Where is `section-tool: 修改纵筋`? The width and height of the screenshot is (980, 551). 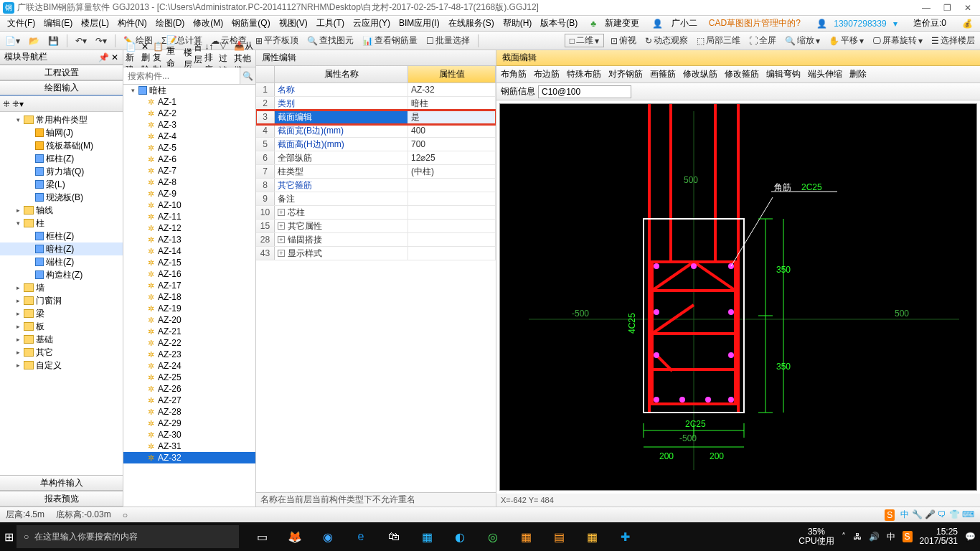 section-tool: 修改纵筋 is located at coordinates (700, 75).